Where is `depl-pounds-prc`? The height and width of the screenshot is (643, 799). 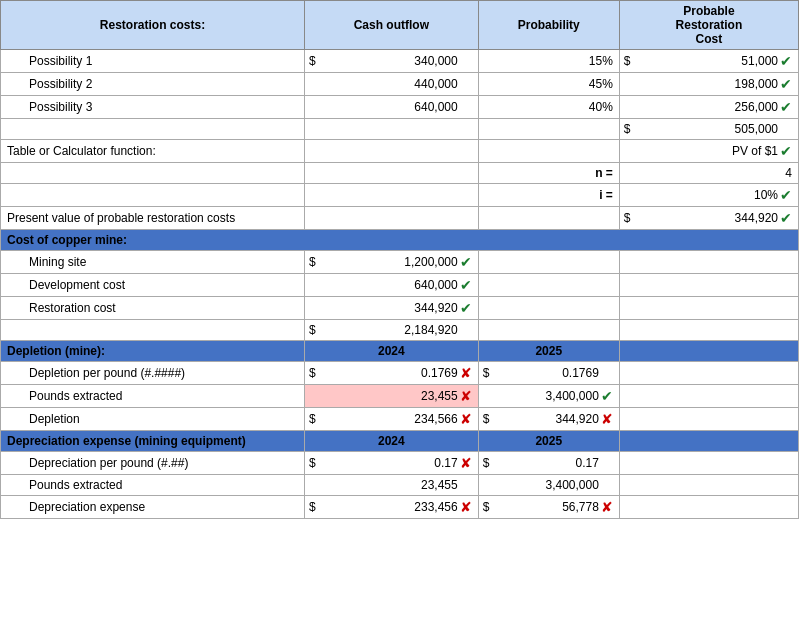
depl-pounds-prc is located at coordinates (708, 396).